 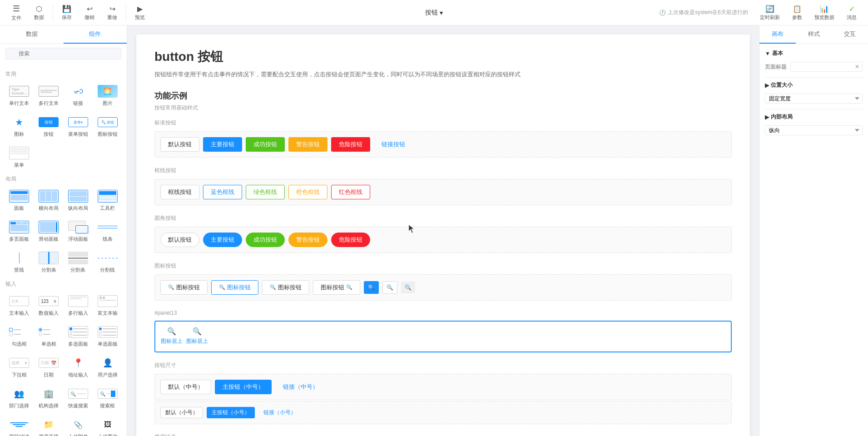 What do you see at coordinates (223, 192) in the screenshot?
I see `btn-outline-blue: 蓝色框线` at bounding box center [223, 192].